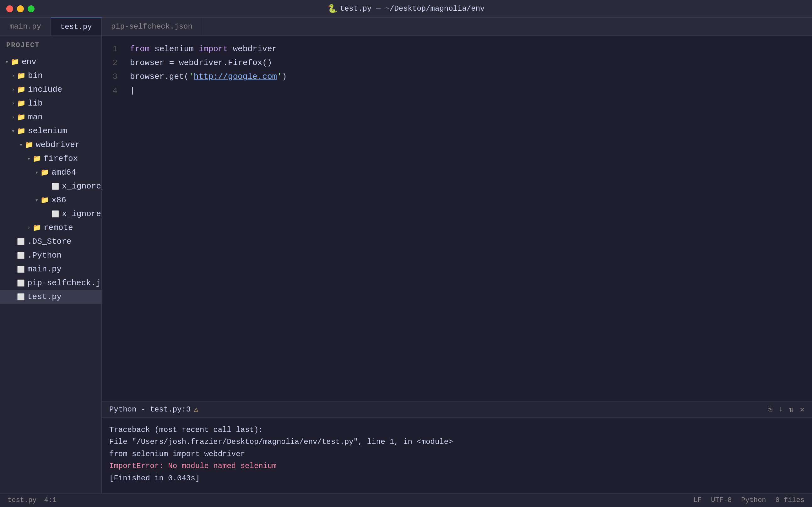 This screenshot has width=812, height=507. What do you see at coordinates (51, 159) in the screenshot?
I see `sidebar-item-firefox: ▾ 📁 firefox` at bounding box center [51, 159].